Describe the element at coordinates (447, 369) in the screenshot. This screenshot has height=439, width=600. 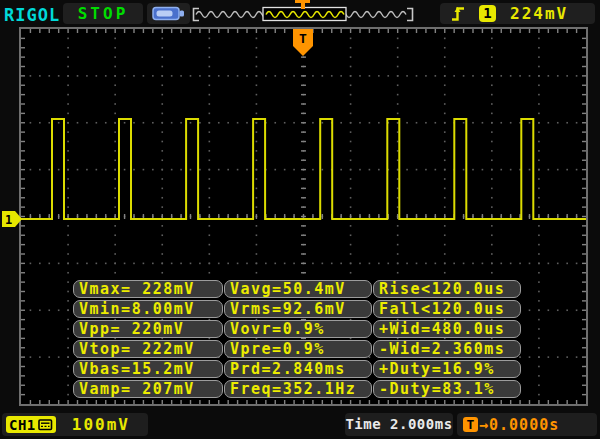
I see `measurement-cell: +Duty=16.9%` at that location.